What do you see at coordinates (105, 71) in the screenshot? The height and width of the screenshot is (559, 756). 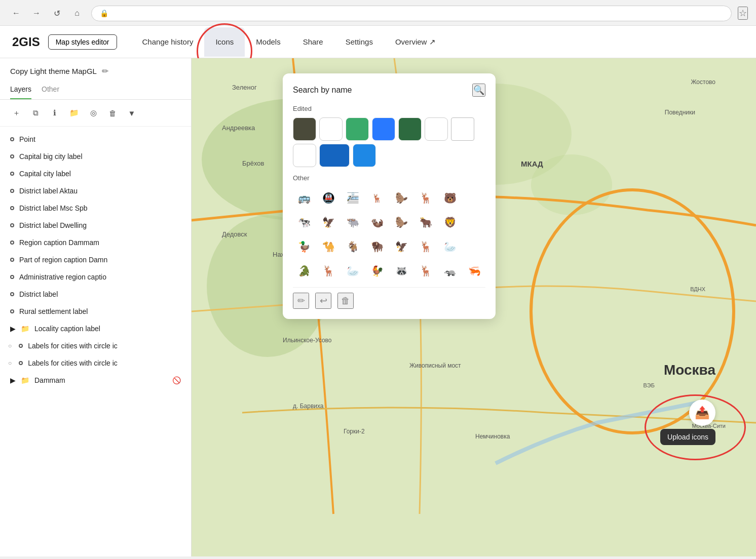 I see `edit-title-icon: ✏` at bounding box center [105, 71].